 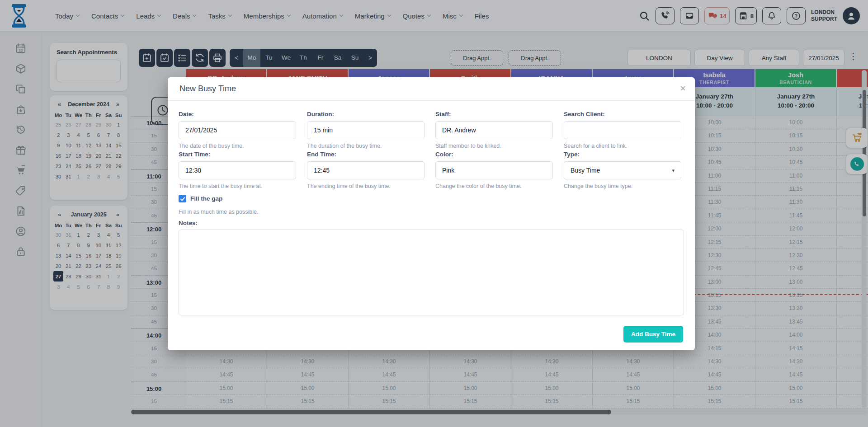 What do you see at coordinates (623, 114) in the screenshot?
I see `field-label: Search Client:` at bounding box center [623, 114].